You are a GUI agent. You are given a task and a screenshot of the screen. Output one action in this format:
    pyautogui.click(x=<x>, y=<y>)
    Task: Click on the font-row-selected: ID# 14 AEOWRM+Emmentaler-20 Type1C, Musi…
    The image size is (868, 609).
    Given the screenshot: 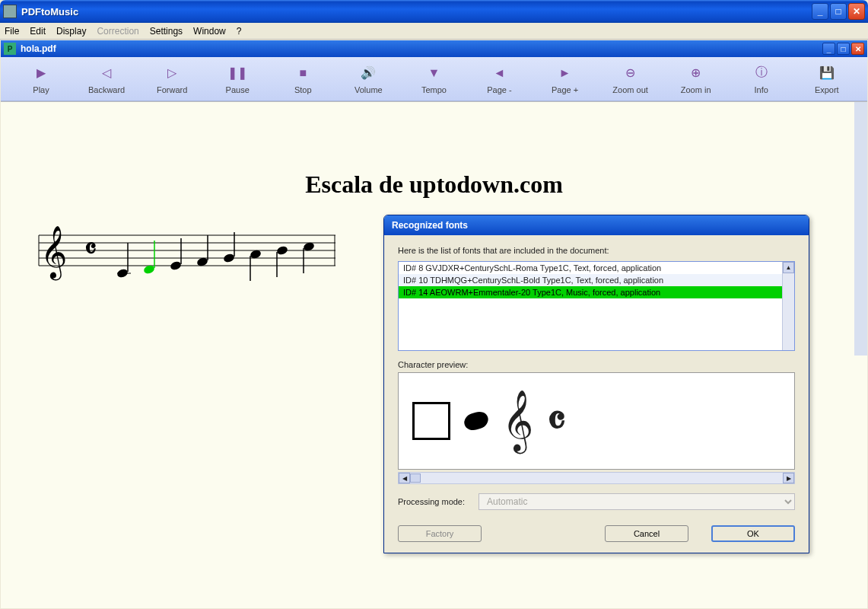 What is the action you would take?
    pyautogui.click(x=596, y=292)
    